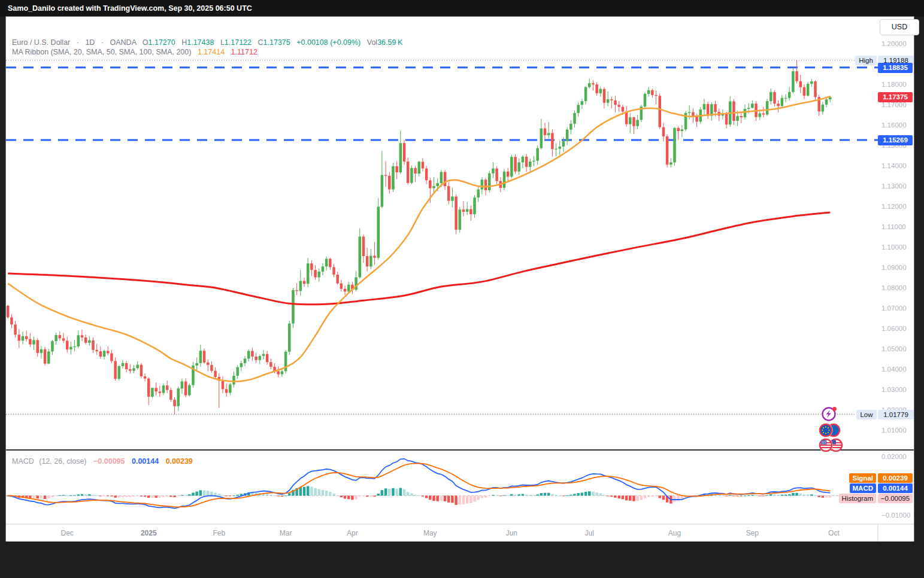 The width and height of the screenshot is (924, 578). What do you see at coordinates (900, 308) in the screenshot?
I see `price-tick: 1.07000` at bounding box center [900, 308].